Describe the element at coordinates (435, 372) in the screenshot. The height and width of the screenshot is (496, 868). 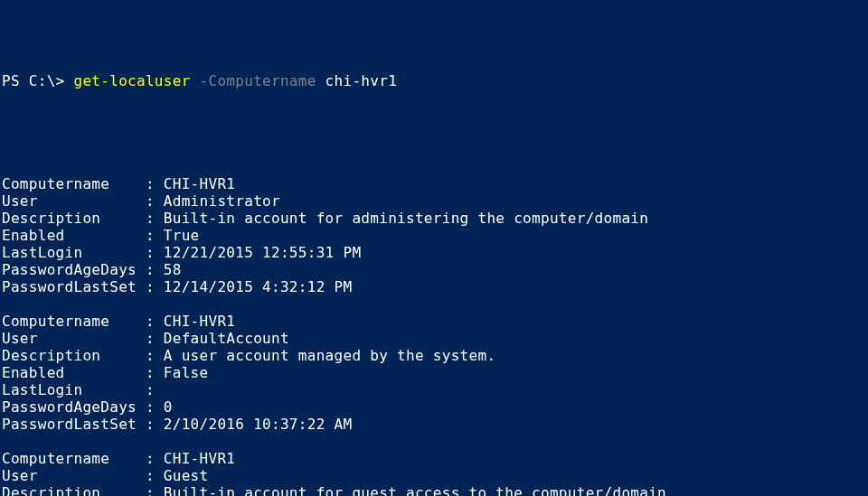
I see `output-row-enabled: Enabled : False` at that location.